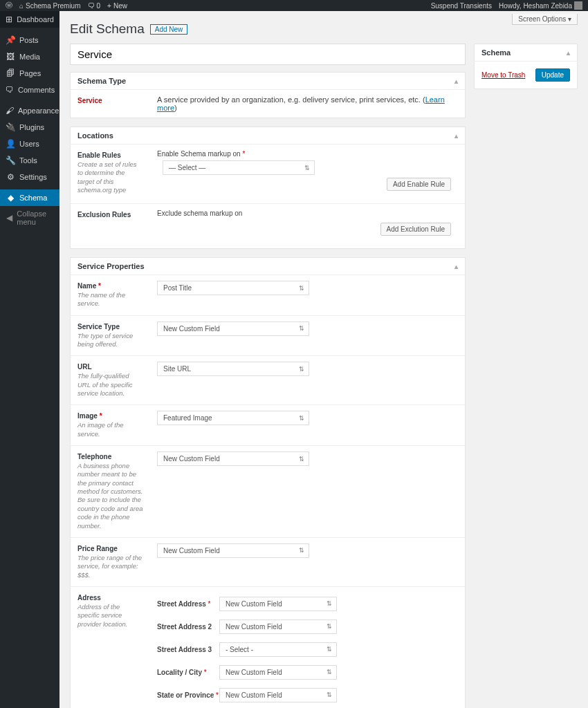  Describe the element at coordinates (188, 626) in the screenshot. I see `street2-label: Street Address 2` at that location.